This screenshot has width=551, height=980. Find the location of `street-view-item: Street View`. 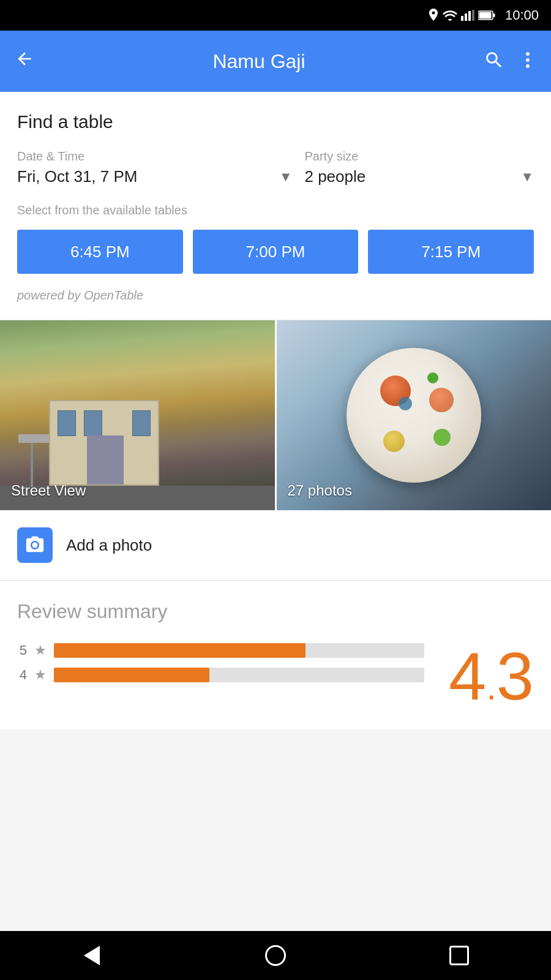

street-view-item: Street View is located at coordinates (138, 415).